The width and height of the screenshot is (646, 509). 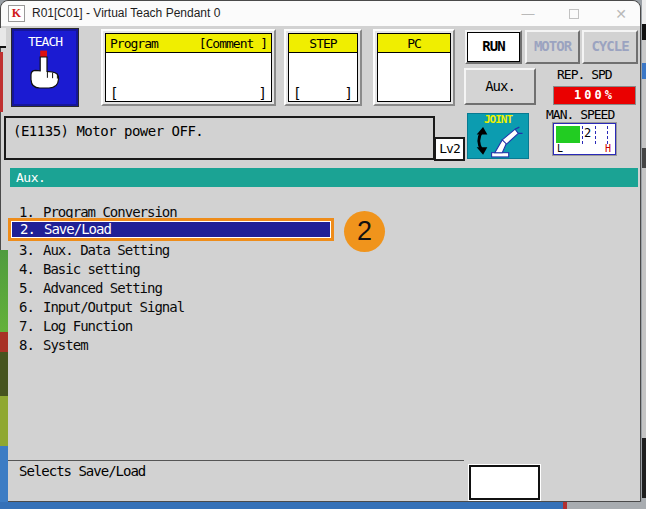 What do you see at coordinates (45, 42) in the screenshot?
I see `teach-label: TEACH` at bounding box center [45, 42].